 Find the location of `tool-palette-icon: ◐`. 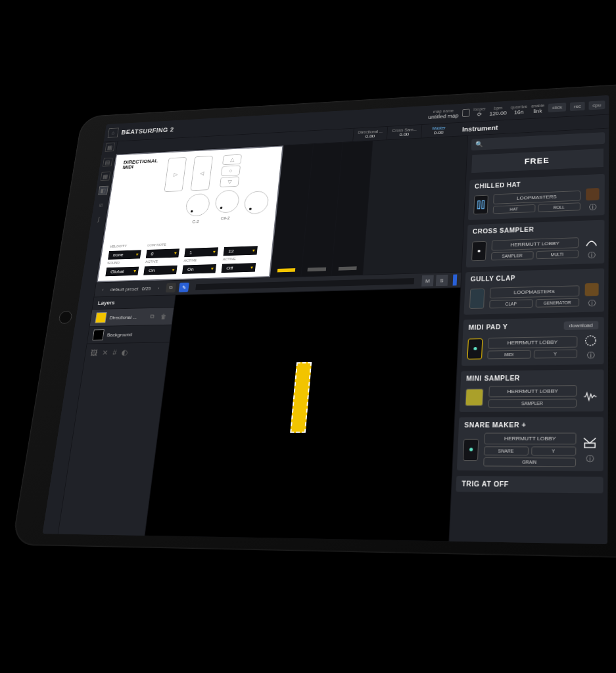

tool-palette-icon: ◐ is located at coordinates (125, 352).